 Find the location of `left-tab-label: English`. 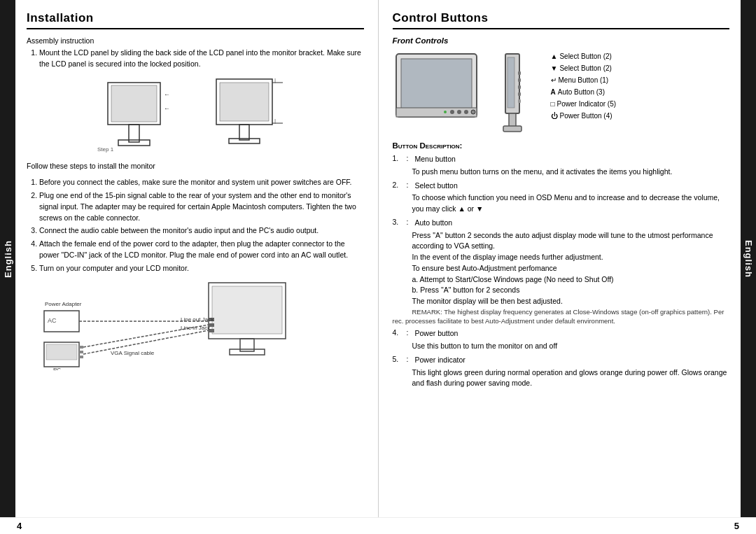

left-tab-label: English is located at coordinates (8, 259).